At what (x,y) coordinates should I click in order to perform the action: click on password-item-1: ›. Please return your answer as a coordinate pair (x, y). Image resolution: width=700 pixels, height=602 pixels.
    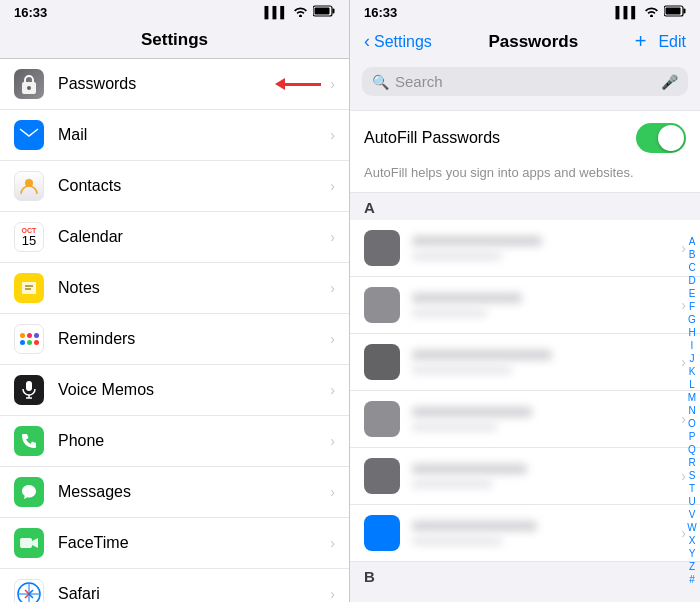
    Looking at the image, I should click on (525, 248).